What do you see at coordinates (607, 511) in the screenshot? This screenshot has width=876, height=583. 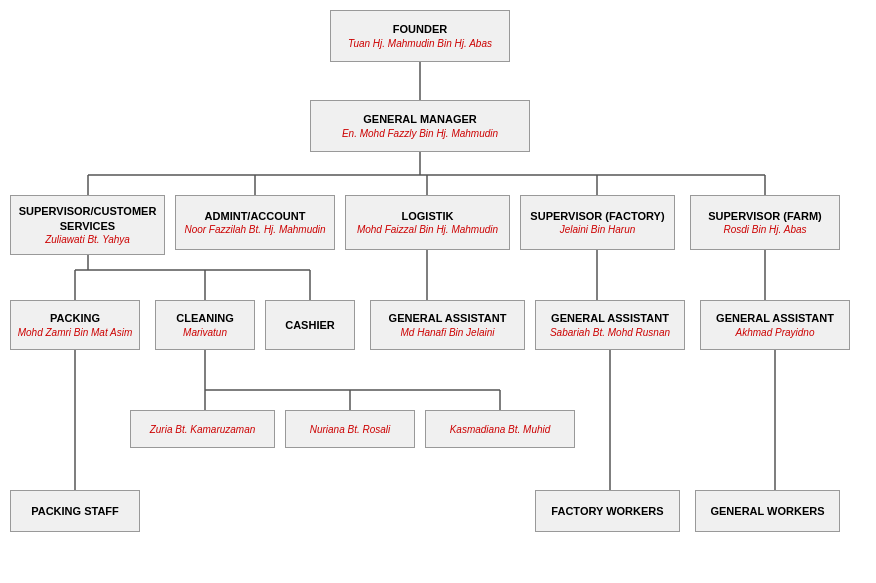 I see `factory-workers-title: FACTORY WORKERS` at bounding box center [607, 511].